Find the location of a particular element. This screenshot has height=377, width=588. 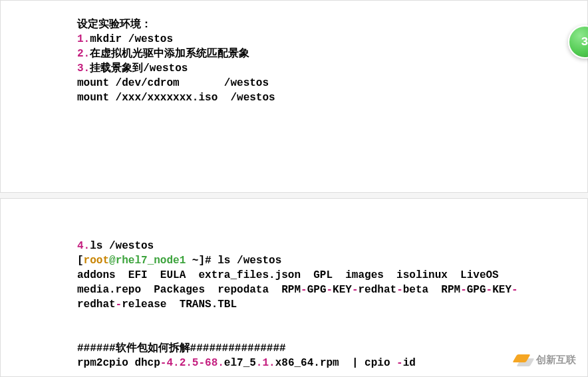

mount-cmd-2: mount /xxx/xxxxxxx.iso /westos is located at coordinates (326, 98).